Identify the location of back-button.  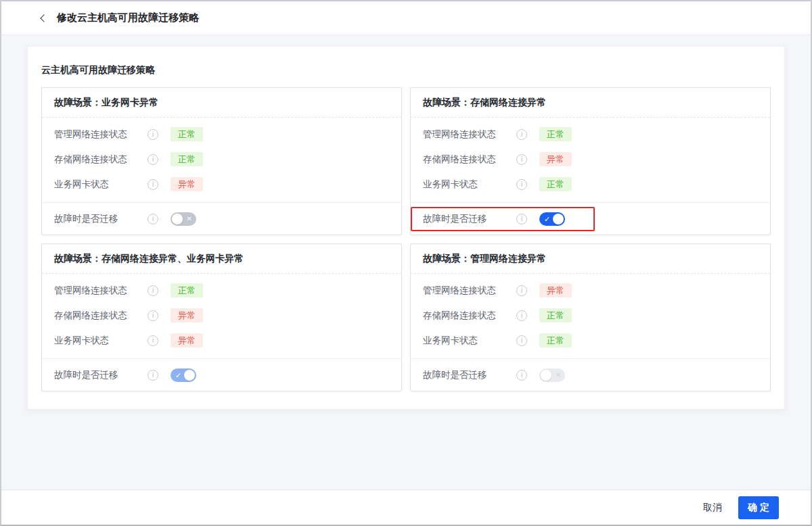
(44, 18).